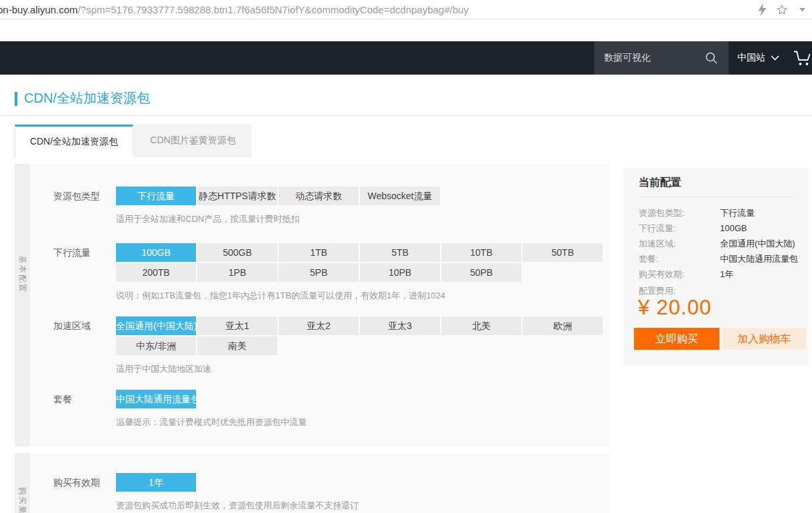  I want to click on option-0-selected: 100GB, so click(156, 253).